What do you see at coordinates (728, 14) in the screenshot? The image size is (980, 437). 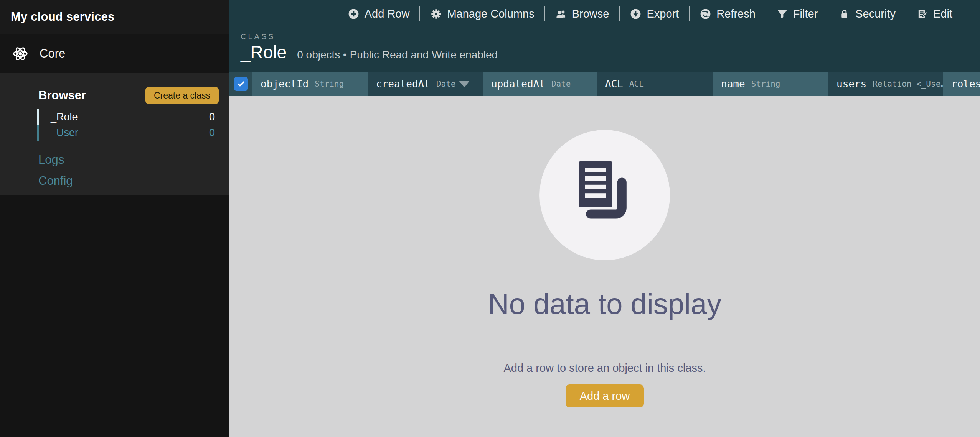 I see `refresh-button: Refresh` at bounding box center [728, 14].